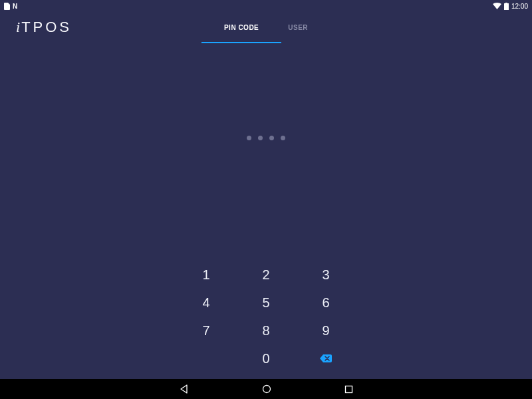 Image resolution: width=532 pixels, height=399 pixels. What do you see at coordinates (47, 27) in the screenshot?
I see `logo-text: TPOS` at bounding box center [47, 27].